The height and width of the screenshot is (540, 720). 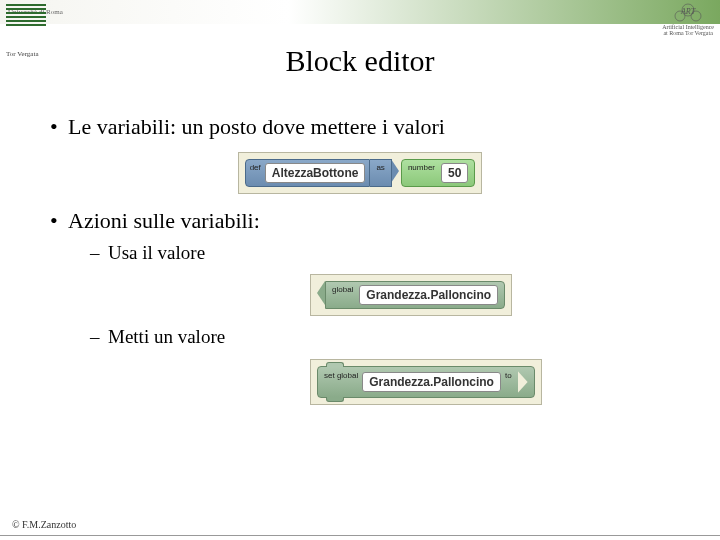 What do you see at coordinates (44, 524) in the screenshot?
I see `footer-copyright: © F.M.Zanzotto` at bounding box center [44, 524].